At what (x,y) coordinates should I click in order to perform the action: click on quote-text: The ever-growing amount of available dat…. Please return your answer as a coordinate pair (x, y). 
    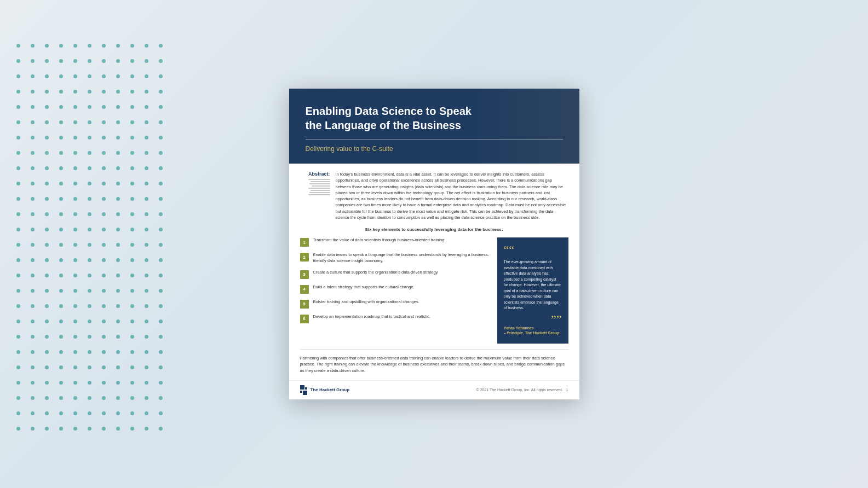
    Looking at the image, I should click on (533, 286).